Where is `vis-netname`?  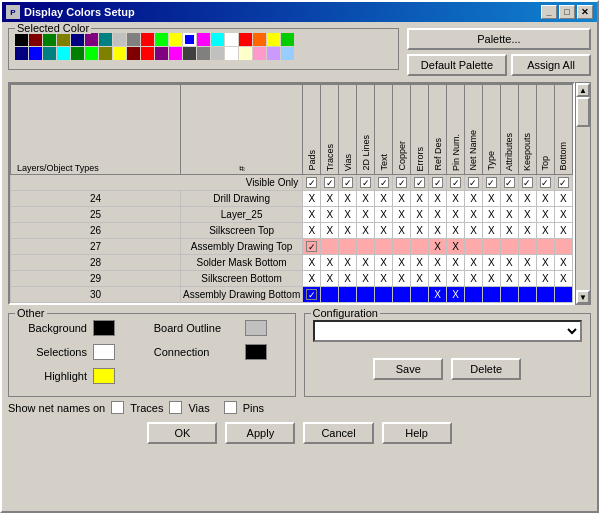 vis-netname is located at coordinates (473, 183).